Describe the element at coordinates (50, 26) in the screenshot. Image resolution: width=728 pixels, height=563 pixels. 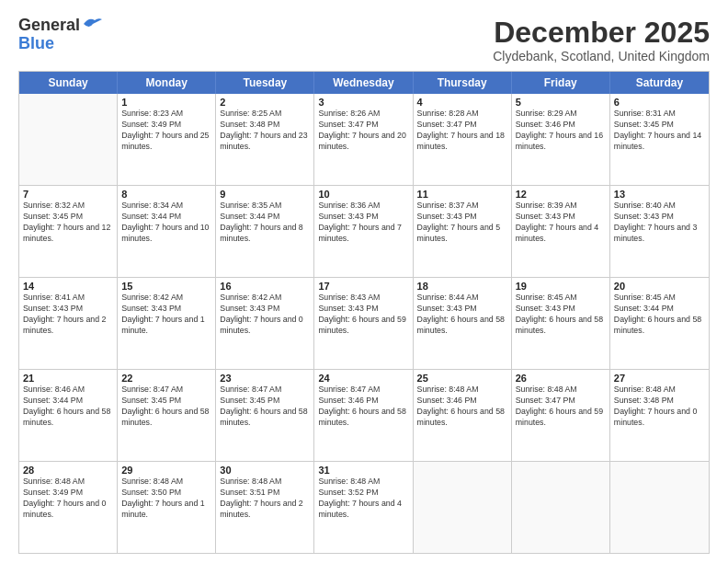
I see `logo-general-text: General` at that location.